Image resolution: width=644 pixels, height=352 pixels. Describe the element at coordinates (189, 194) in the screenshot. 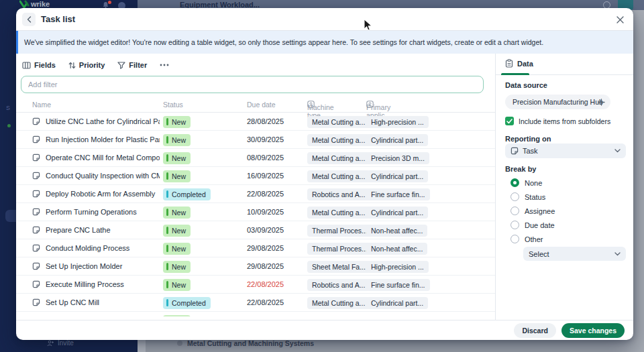

I see `status-label: Completed` at that location.